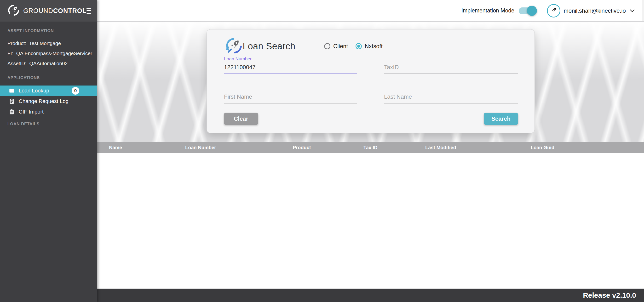  Describe the element at coordinates (451, 98) in the screenshot. I see `last-name-input` at that location.